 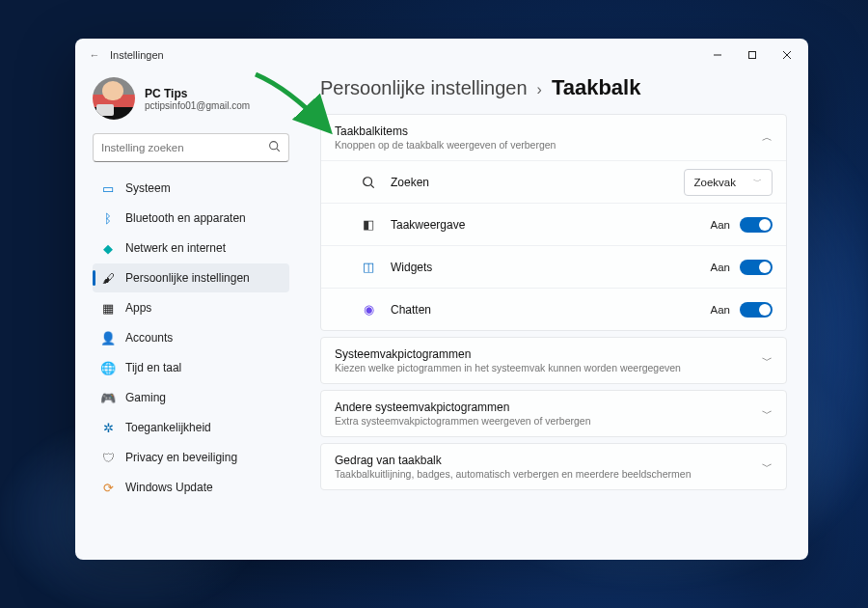 I want to click on section-taskbar-behavior: Gedrag van taakbalk Taakbalkuitlijning, …, so click(x=554, y=467).